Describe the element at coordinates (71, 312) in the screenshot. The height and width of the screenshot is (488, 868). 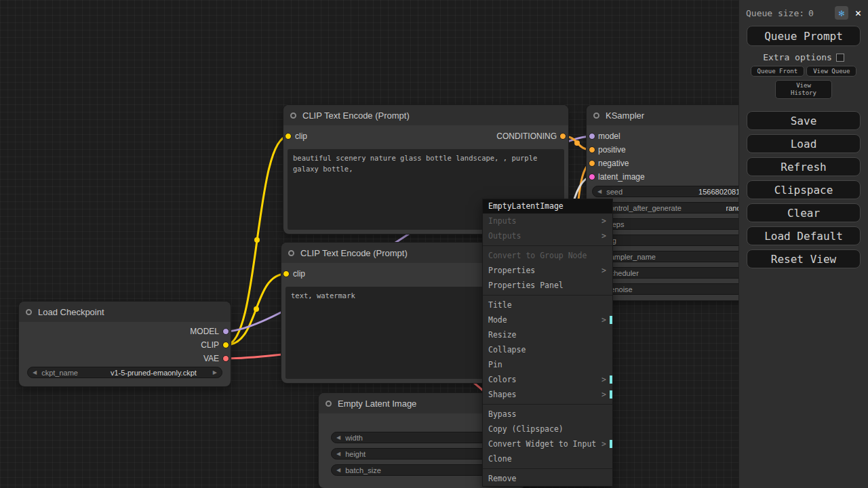
I see `node-title: Load Checkpoint` at that location.